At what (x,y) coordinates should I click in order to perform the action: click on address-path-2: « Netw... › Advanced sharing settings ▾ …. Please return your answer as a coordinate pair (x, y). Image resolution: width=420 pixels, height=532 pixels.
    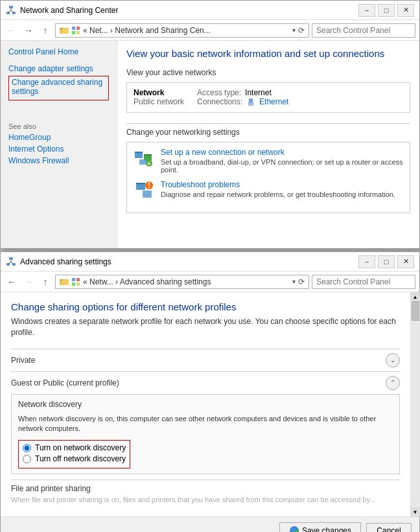
    Looking at the image, I should click on (182, 282).